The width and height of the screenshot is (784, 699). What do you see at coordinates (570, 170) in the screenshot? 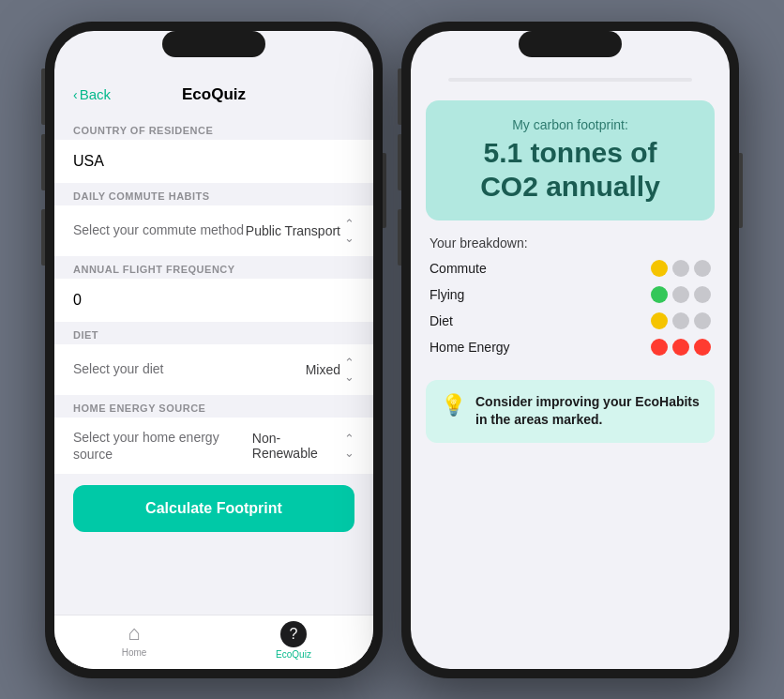
I see `carbon-value: 5.1 tonnes ofCO2 annually` at bounding box center [570, 170].